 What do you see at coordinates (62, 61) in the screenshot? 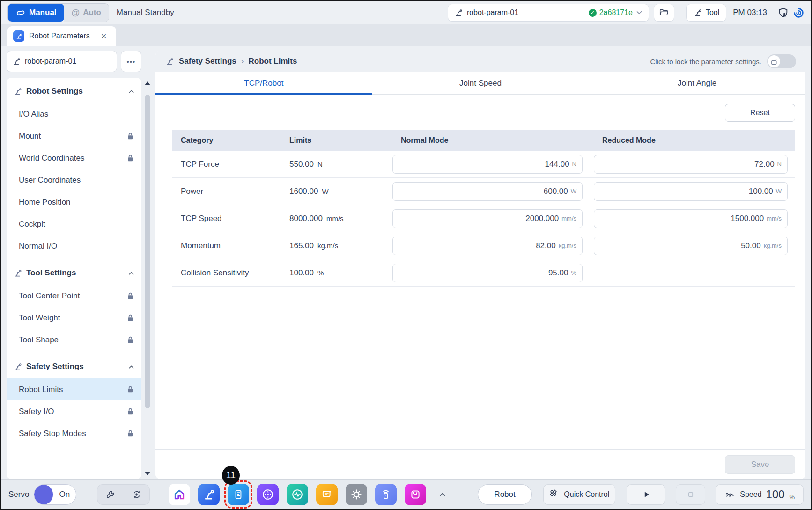
I see `param-name-field: robot-param-01` at bounding box center [62, 61].